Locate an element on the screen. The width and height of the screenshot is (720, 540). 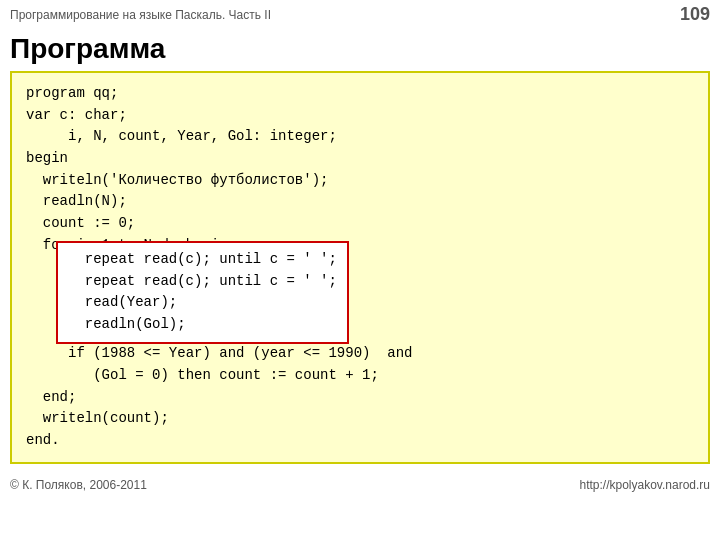
highlight-line: read(Year); is located at coordinates (202, 303).